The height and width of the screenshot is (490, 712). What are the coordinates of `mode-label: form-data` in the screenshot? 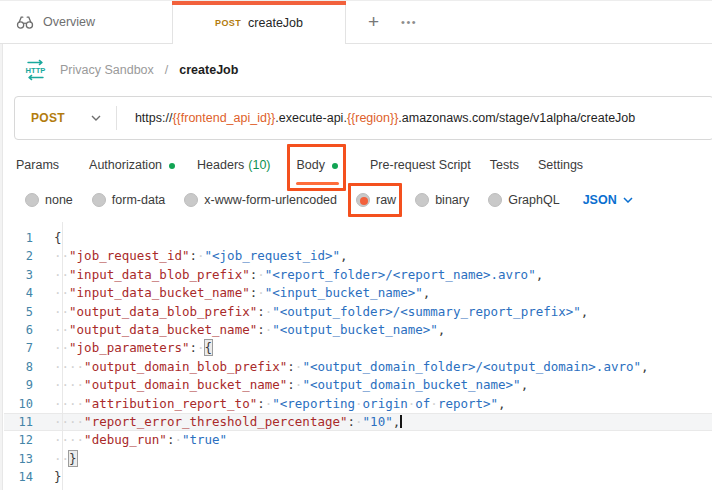 It's located at (139, 200).